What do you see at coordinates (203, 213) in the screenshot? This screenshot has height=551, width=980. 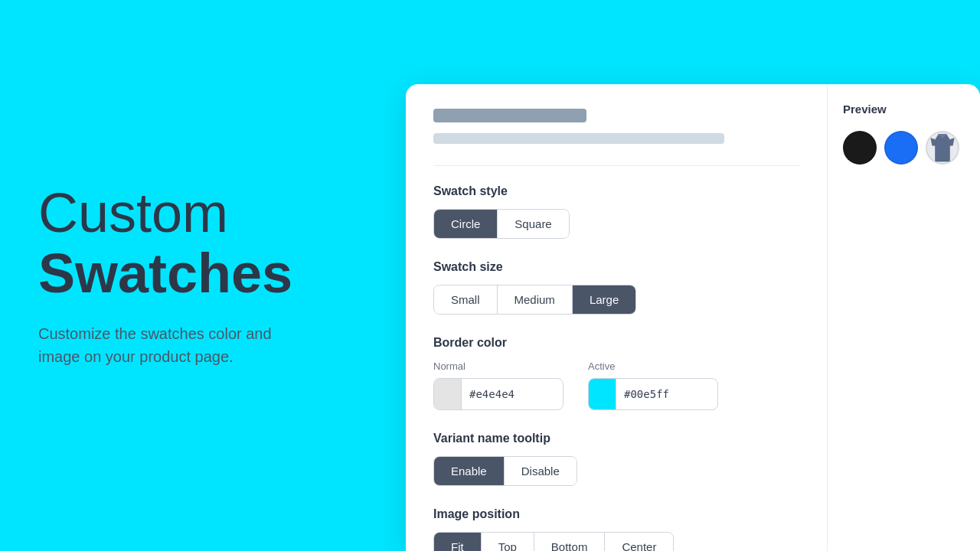 I see `hero-title-light: Custom` at bounding box center [203, 213].